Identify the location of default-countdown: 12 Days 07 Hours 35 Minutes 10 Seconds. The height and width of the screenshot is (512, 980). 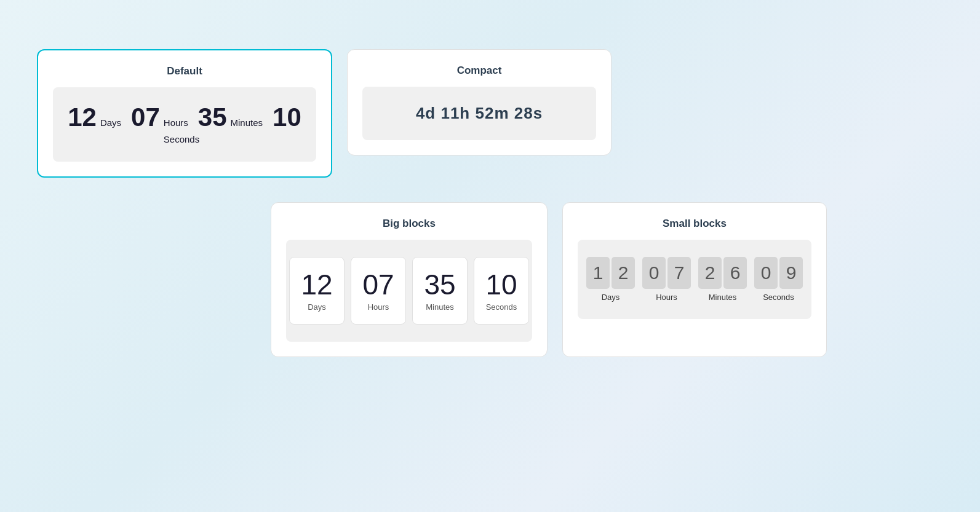
(185, 124).